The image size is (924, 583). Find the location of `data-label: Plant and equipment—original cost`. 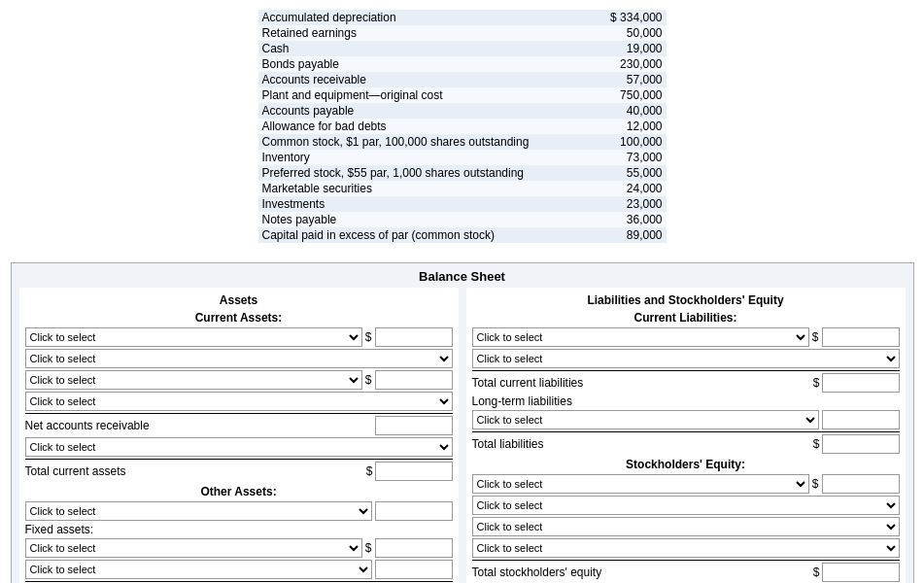

data-label: Plant and equipment—original cost is located at coordinates (418, 95).